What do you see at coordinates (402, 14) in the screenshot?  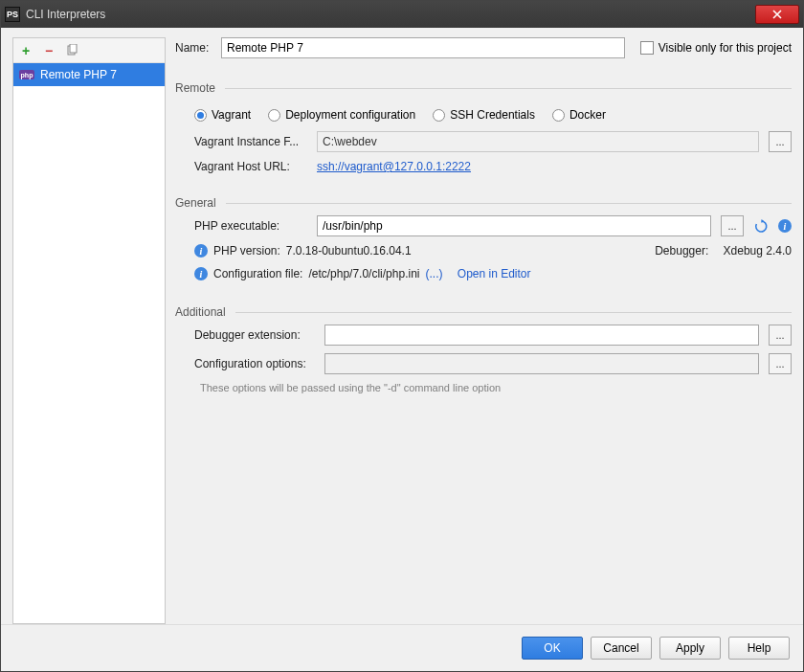 I see `titlebar: PS CLI Interpreters` at bounding box center [402, 14].